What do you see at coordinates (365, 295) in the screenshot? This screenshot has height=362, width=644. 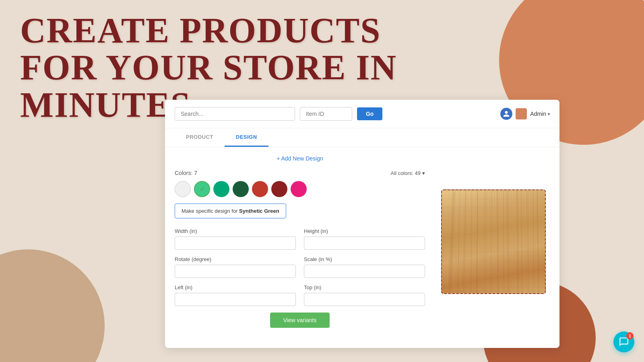 I see `form-group-top: Top (in)` at bounding box center [365, 295].